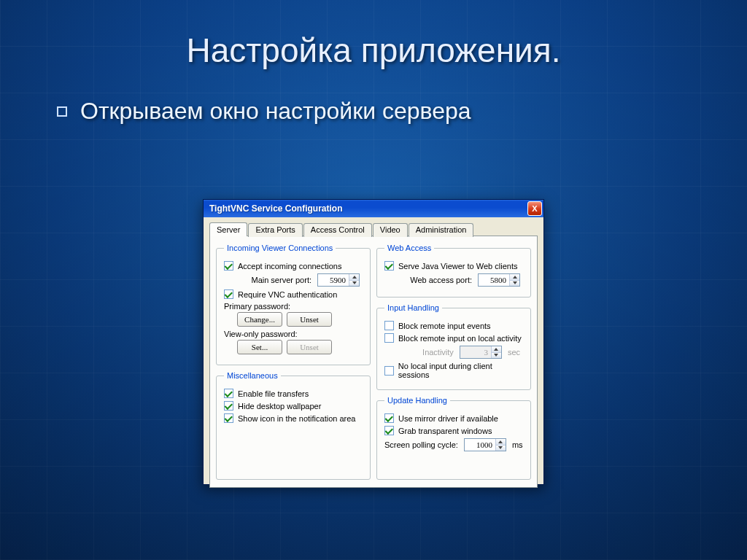 The image size is (747, 560). What do you see at coordinates (438, 352) in the screenshot?
I see `label-inactivity: Inactivity` at bounding box center [438, 352].